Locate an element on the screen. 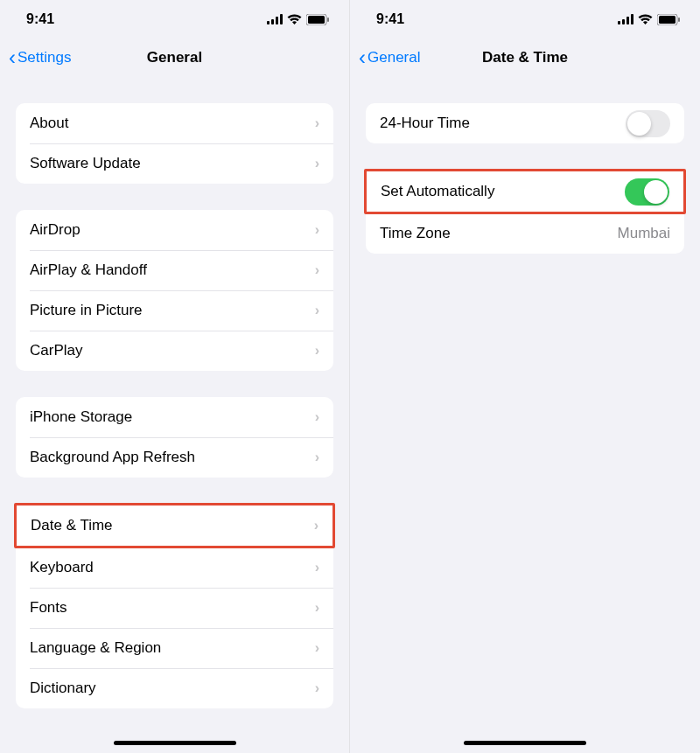  back-button: ‹ Settings is located at coordinates (40, 58).